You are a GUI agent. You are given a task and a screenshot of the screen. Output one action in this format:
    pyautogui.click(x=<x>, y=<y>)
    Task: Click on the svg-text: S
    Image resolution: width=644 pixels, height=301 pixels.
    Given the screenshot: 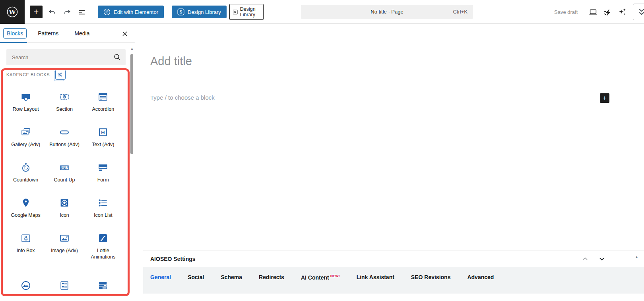 What is the action you would take?
    pyautogui.click(x=181, y=12)
    